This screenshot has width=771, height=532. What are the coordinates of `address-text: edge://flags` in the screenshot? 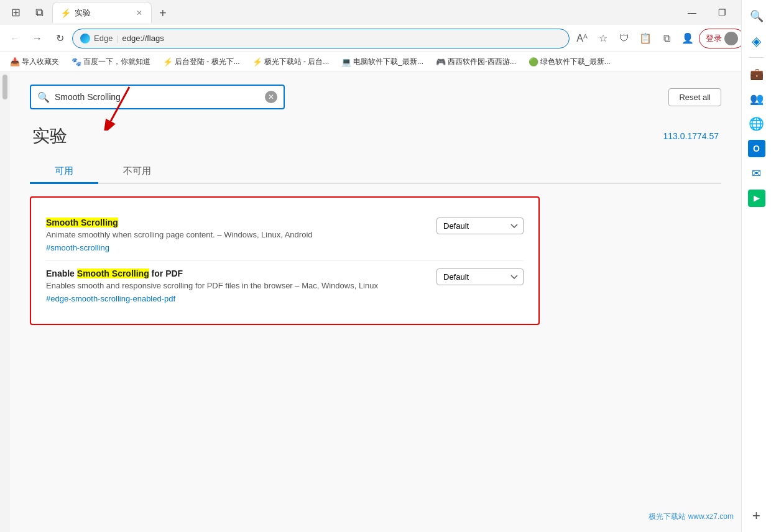 It's located at (342, 39).